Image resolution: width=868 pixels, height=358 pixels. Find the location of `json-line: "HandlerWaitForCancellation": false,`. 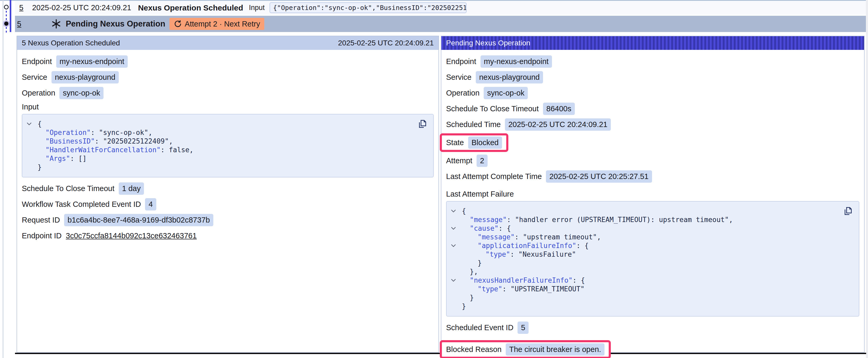

json-line: "HandlerWaitForCancellation": false, is located at coordinates (228, 150).